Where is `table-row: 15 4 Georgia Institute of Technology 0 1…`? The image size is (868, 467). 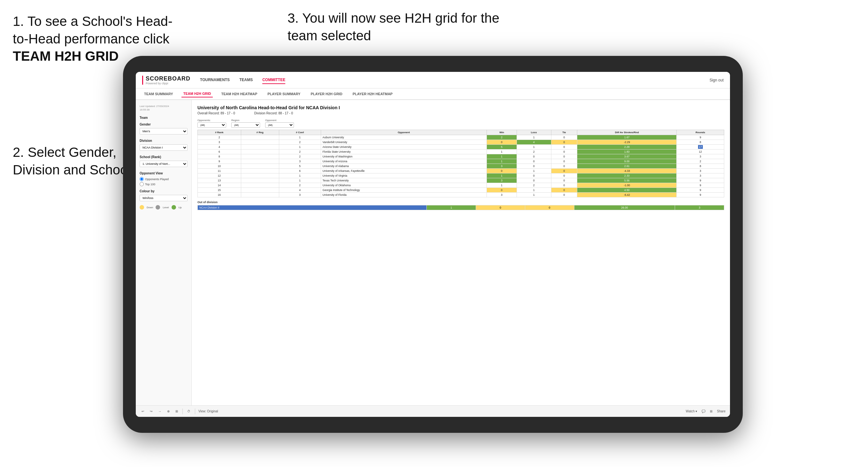
table-row: 15 4 Georgia Institute of Technology 0 1… is located at coordinates (461, 190).